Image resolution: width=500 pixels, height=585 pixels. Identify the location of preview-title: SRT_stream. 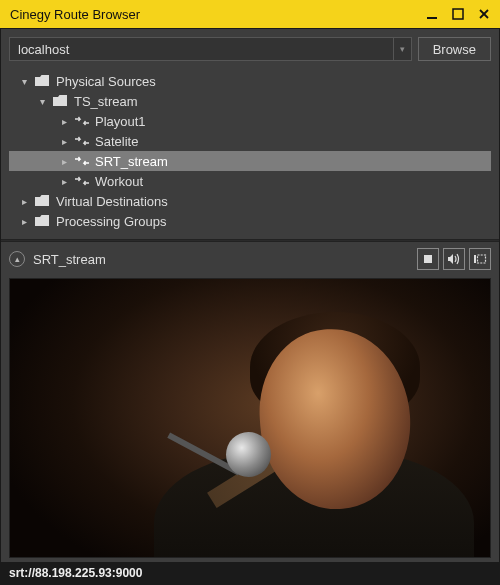
(221, 260).